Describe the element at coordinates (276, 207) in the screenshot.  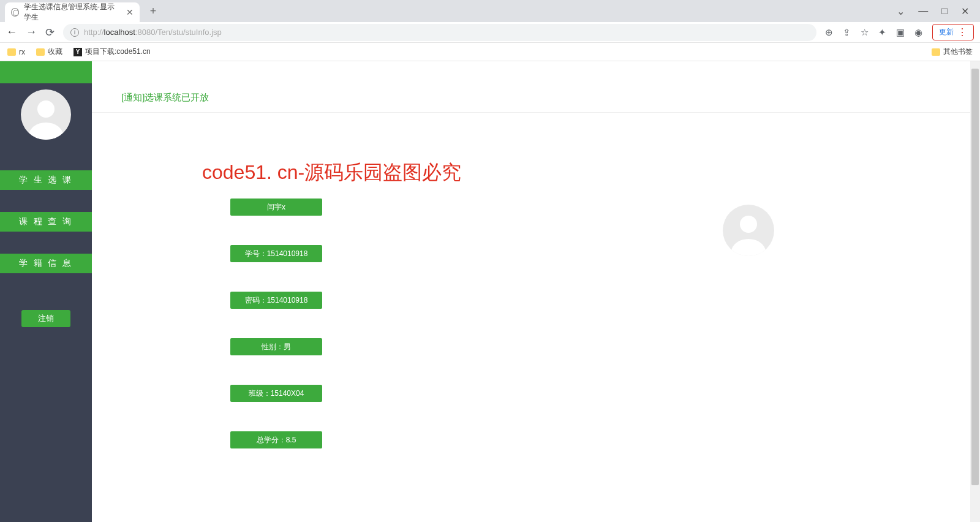
I see `student-name: 闫宇x` at that location.